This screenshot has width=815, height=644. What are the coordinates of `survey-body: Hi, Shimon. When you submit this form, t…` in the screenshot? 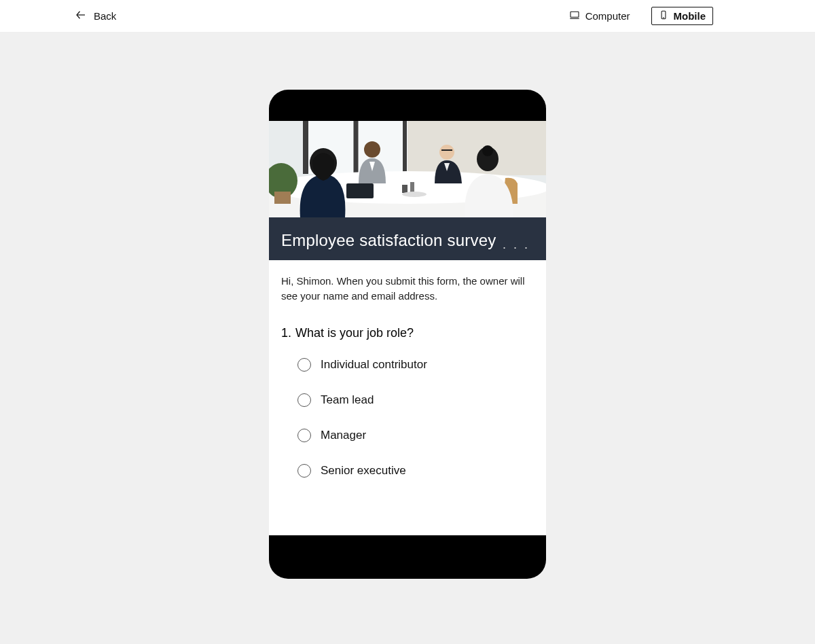 It's located at (408, 380).